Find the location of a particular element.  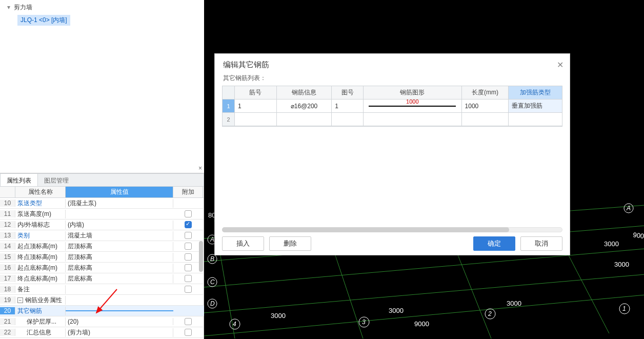

grid-row: 1 1 ⌀16@200 1 1000 1000 垂直加强筋 is located at coordinates (392, 106).